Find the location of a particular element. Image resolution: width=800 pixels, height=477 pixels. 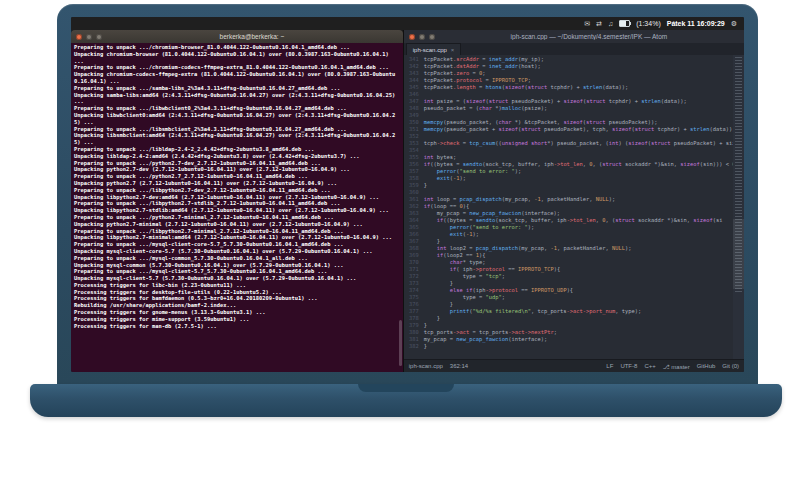

code-line: int bytes; is located at coordinates (578, 158).